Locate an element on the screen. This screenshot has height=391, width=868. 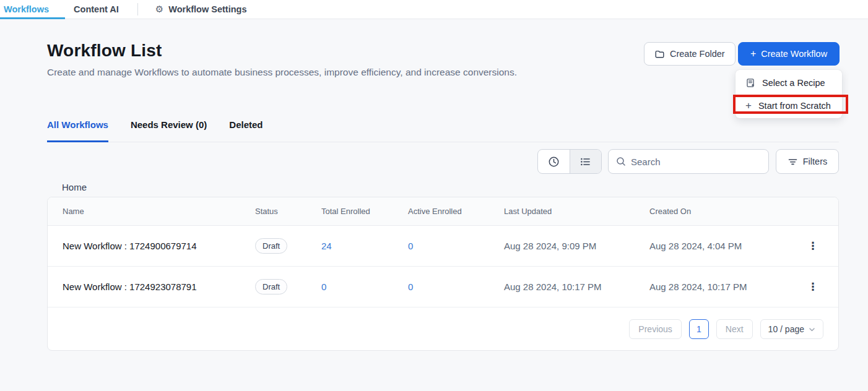
topnav-workflows: Workflows is located at coordinates (32, 9).